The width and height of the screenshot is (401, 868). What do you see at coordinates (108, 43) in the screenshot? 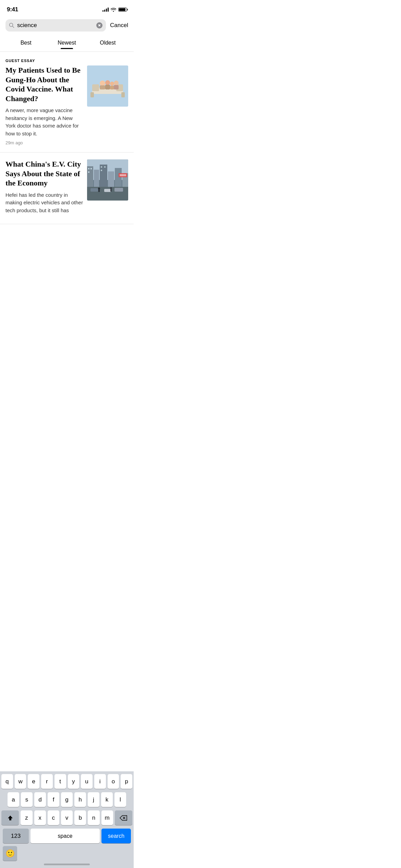
I see `tab-oldest: Oldest` at bounding box center [108, 43].